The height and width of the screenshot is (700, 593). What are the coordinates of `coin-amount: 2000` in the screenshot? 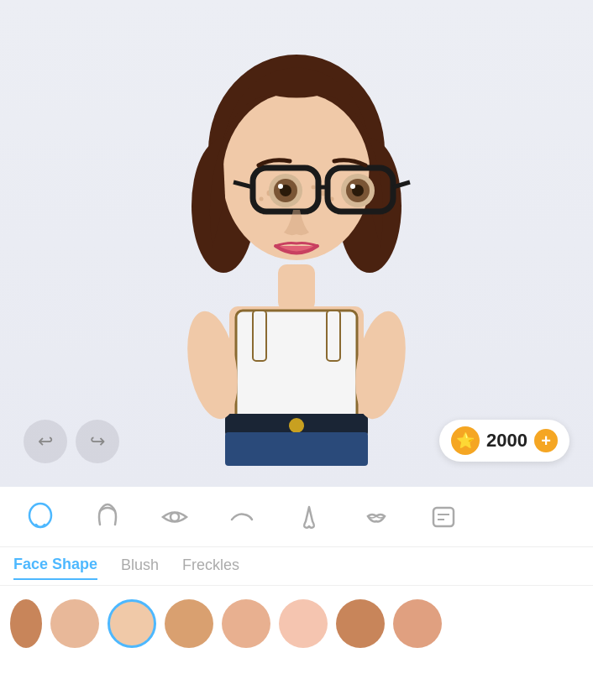 It's located at (507, 441).